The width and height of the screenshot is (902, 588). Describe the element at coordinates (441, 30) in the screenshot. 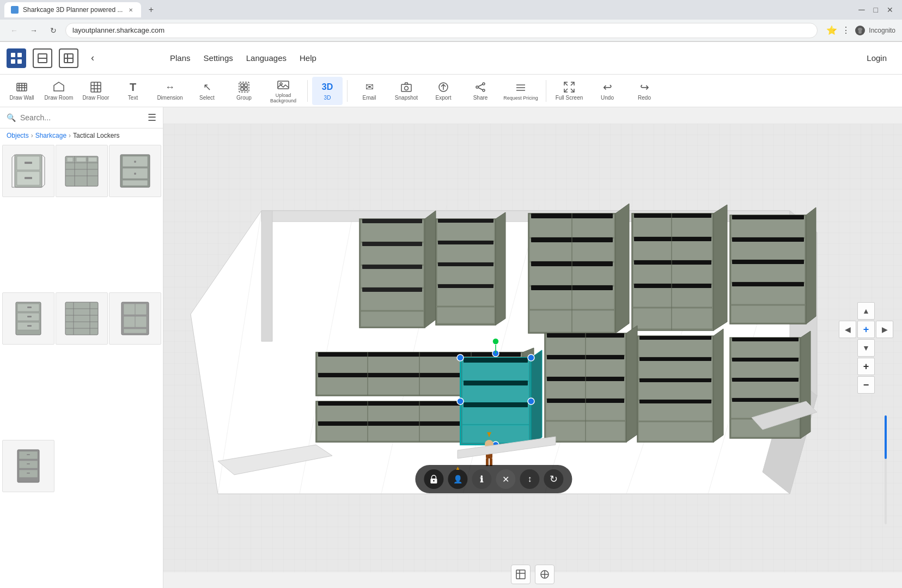

I see `address-input: layoutplanner.sharkcage.com` at that location.